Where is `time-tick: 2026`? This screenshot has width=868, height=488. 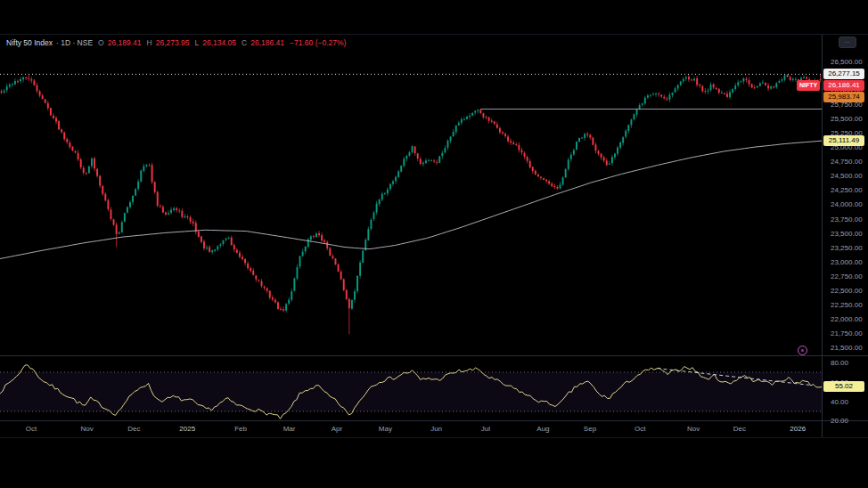
time-tick: 2026 is located at coordinates (798, 429).